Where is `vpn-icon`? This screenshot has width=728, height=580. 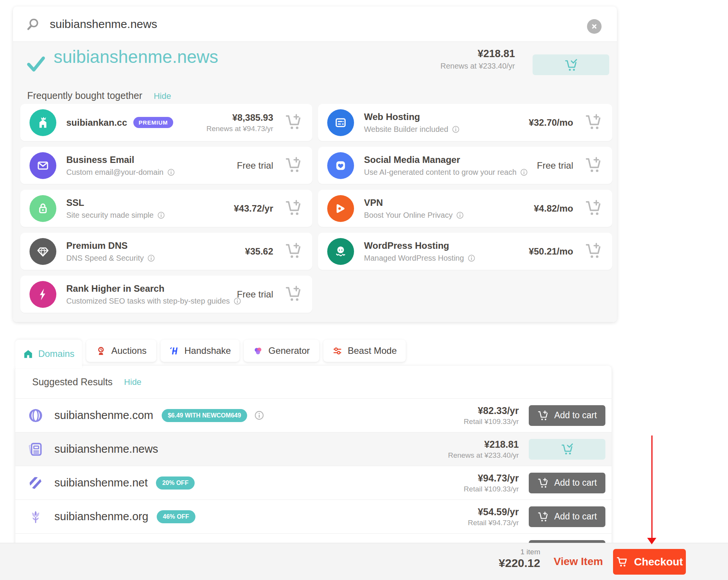
vpn-icon is located at coordinates (341, 209).